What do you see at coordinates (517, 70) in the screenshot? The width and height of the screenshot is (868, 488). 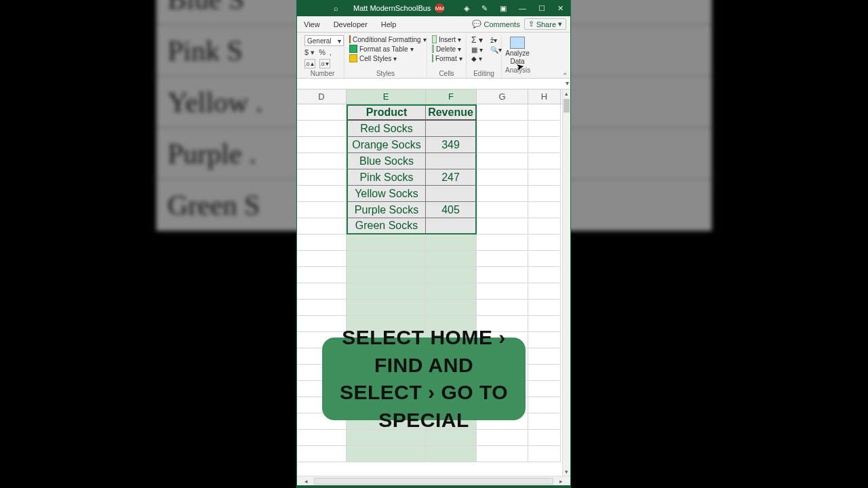 I see `group-analysis-label: Analysis` at bounding box center [517, 70].